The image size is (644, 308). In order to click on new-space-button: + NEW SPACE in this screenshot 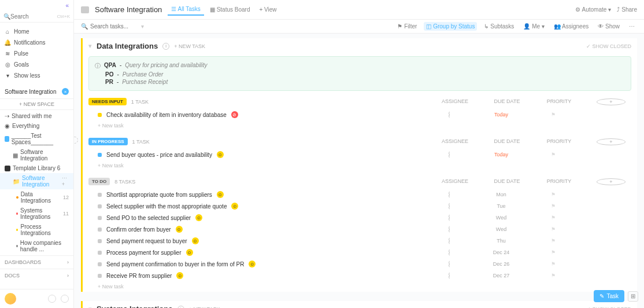, I will do `click(37, 104)`.